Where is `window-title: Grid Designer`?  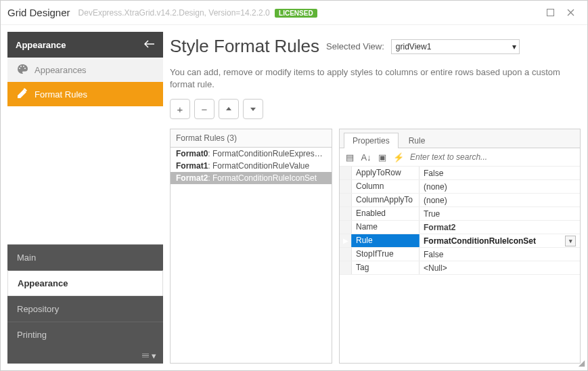
window-title: Grid Designer is located at coordinates (39, 12).